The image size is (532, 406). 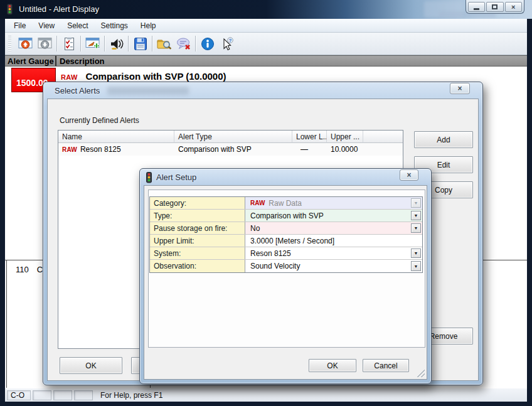 I want to click on status-help-text: For Help, press F1, so click(x=132, y=395).